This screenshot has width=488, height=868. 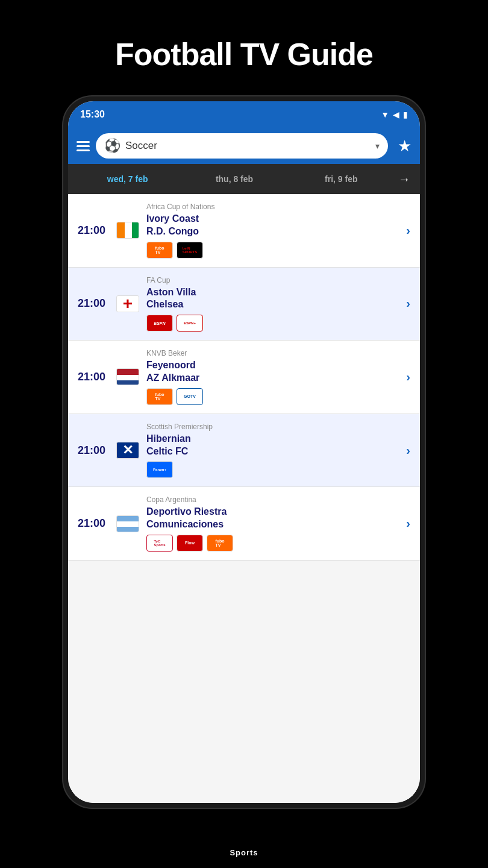 What do you see at coordinates (272, 280) in the screenshot?
I see `competition-name: FA Cup` at bounding box center [272, 280].